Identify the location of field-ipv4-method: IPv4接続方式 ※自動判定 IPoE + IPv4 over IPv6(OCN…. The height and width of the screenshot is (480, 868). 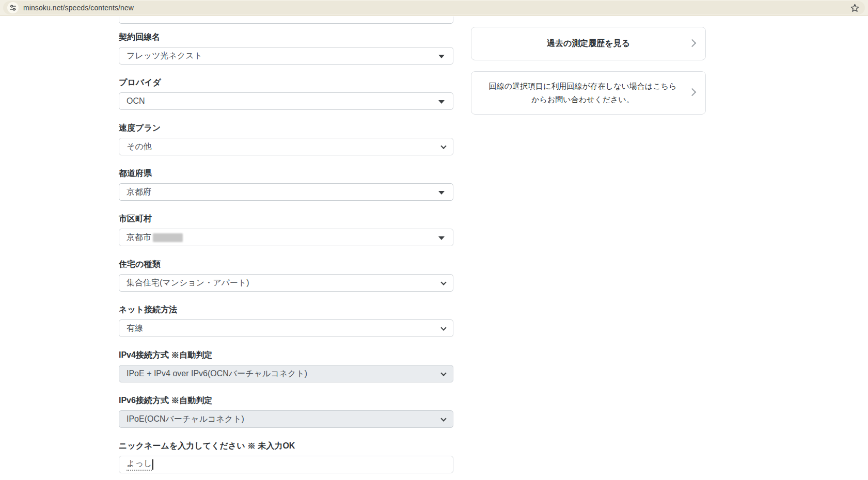
(286, 366).